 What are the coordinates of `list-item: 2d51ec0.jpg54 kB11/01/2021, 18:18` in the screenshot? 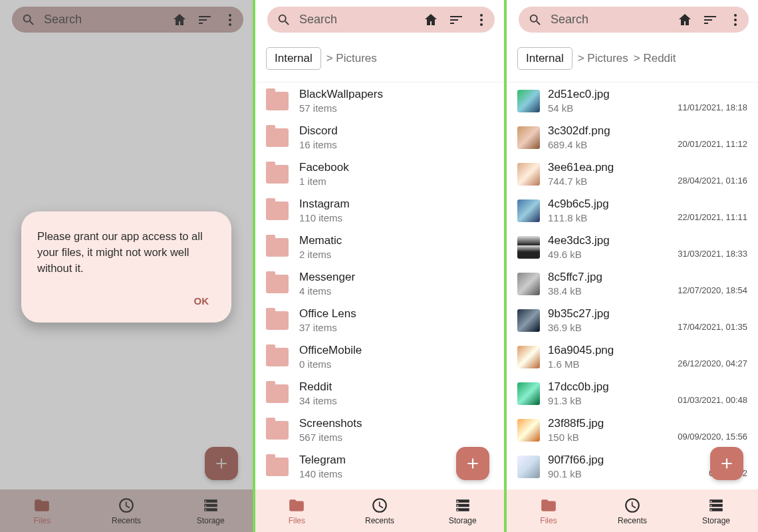 It's located at (632, 101).